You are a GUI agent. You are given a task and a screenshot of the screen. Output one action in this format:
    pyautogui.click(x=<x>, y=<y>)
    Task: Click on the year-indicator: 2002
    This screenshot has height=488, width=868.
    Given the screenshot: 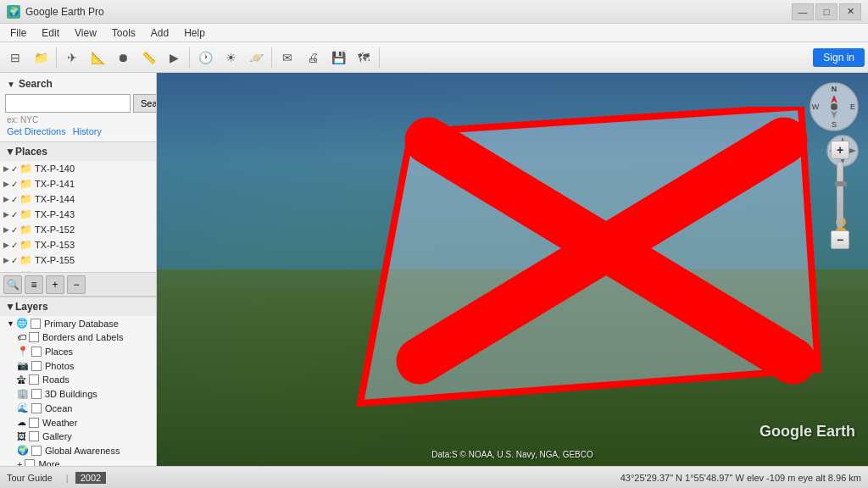 What is the action you would take?
    pyautogui.click(x=91, y=478)
    